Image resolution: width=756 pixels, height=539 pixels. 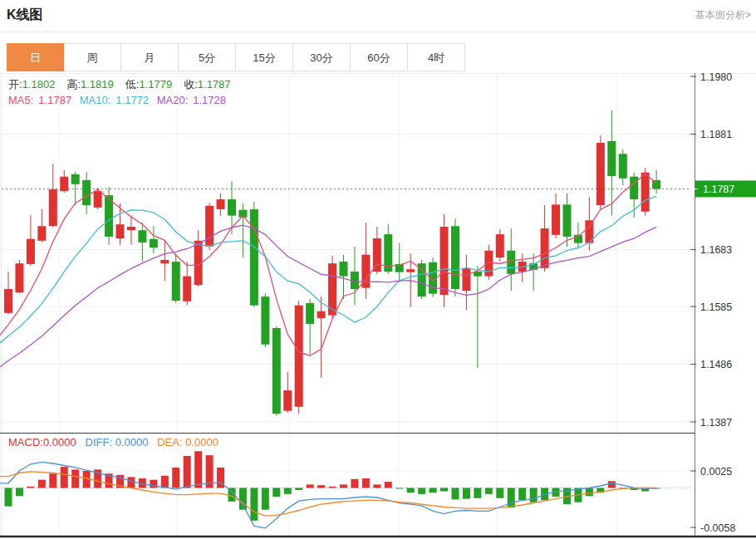 I want to click on ma10-value: 1.1772, so click(x=132, y=100).